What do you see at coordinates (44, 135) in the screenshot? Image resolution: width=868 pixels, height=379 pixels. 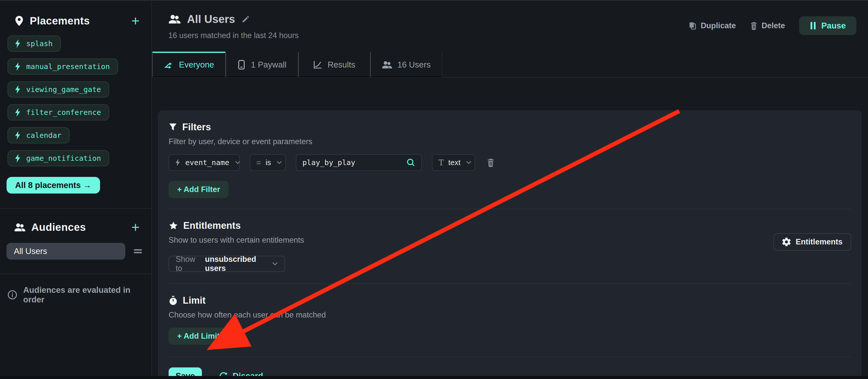 I see `placement-chip-label: calendar` at bounding box center [44, 135].